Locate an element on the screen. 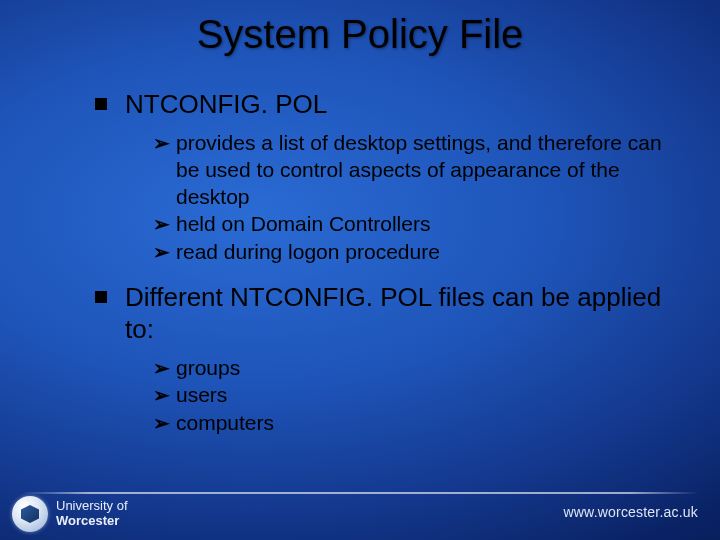 The image size is (720, 540). sub-list: ➢ groups ➢ users ➢ computers is located at coordinates (416, 395).